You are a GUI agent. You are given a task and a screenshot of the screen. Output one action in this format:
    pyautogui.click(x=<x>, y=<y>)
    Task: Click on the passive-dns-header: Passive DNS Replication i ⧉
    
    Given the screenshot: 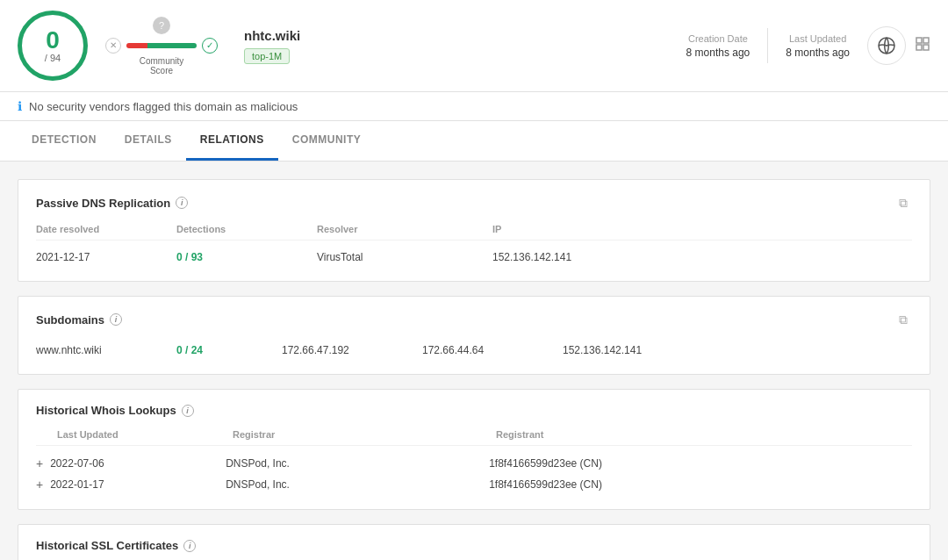 What is the action you would take?
    pyautogui.click(x=474, y=203)
    